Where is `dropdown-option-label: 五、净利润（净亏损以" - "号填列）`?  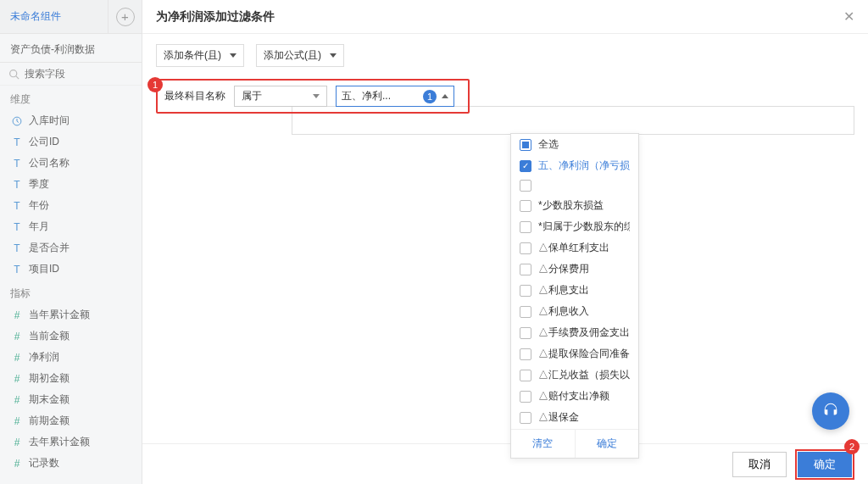 dropdown-option-label: 五、净利润（净亏损以" - "号填列） is located at coordinates (584, 166).